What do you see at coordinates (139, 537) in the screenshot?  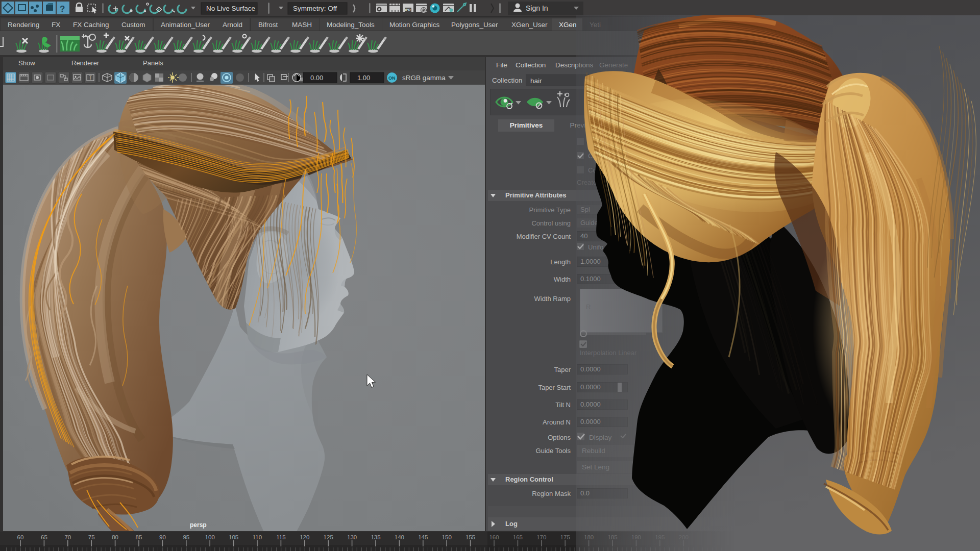 I see `svg-text: 85` at bounding box center [139, 537].